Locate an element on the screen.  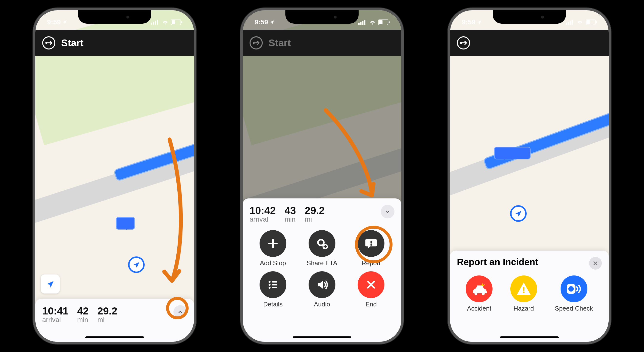
navigation-banner: Start is located at coordinates (114, 43).